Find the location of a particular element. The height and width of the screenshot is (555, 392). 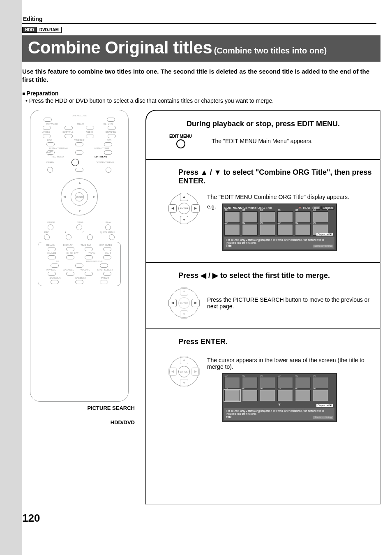

badge-hdd: HDD is located at coordinates (30, 30).